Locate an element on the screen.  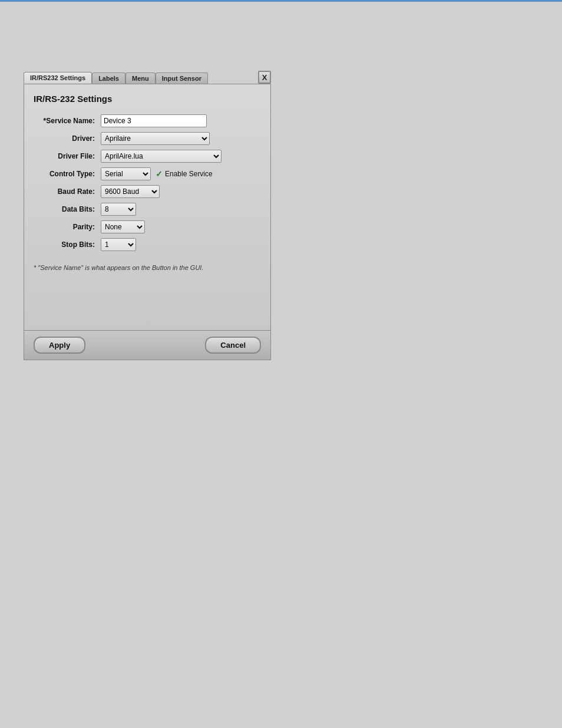
parity-value-cell: None Even Odd is located at coordinates (180, 227).